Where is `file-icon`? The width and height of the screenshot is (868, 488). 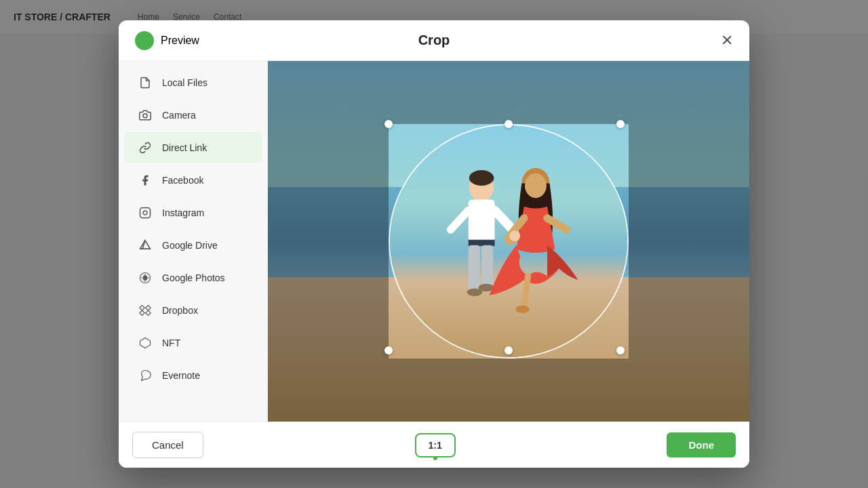 file-icon is located at coordinates (145, 83).